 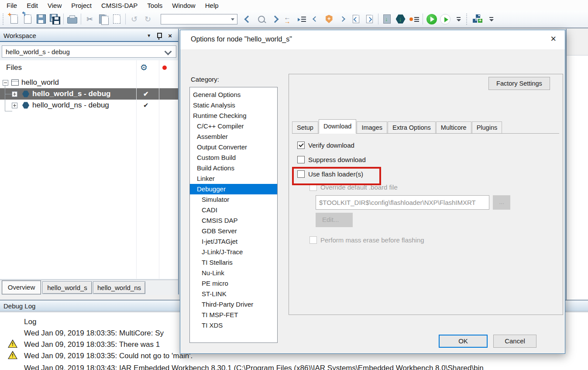 I want to click on security-button, so click(x=329, y=19).